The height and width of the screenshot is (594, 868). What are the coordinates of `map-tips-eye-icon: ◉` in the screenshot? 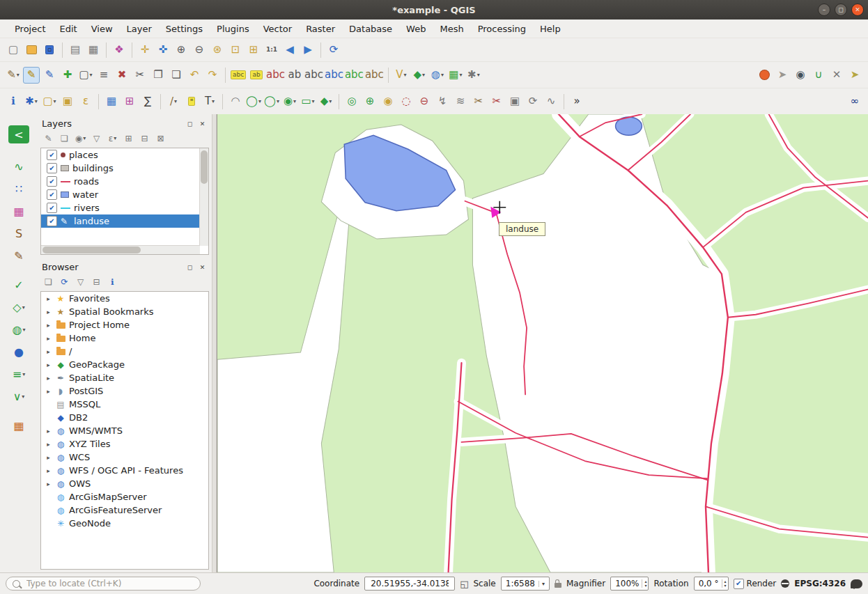 It's located at (800, 75).